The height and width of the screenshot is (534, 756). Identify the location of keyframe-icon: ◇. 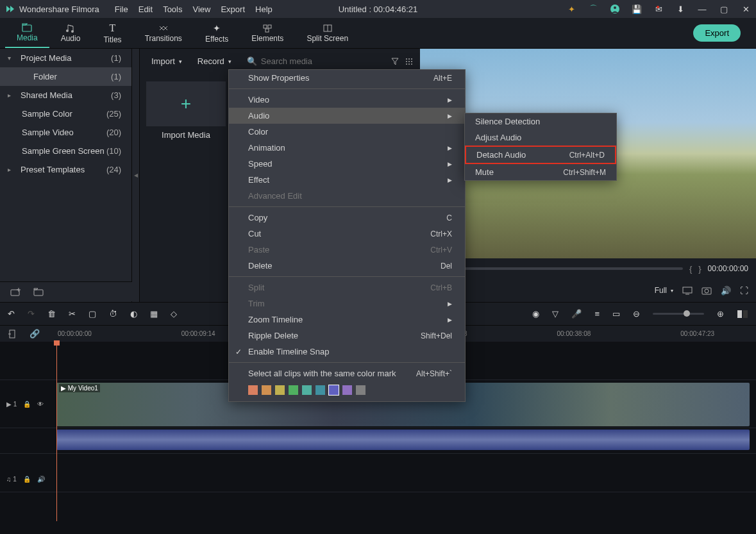
(174, 314).